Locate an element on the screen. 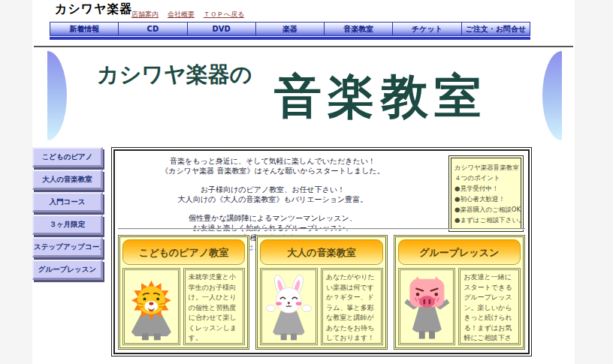  card-kids-piano: こどものピアノ教室 is located at coordinates (183, 293).